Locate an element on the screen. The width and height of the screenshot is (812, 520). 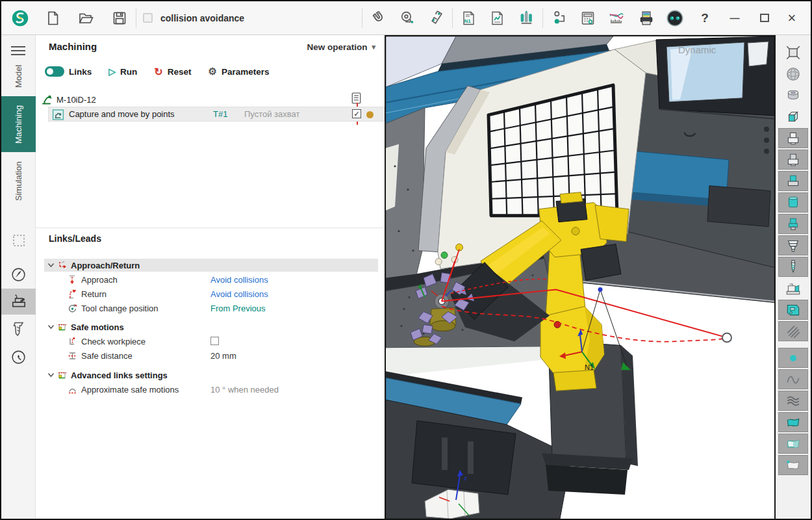
tree-item-robot: M-10iD-12 is located at coordinates (69, 99).